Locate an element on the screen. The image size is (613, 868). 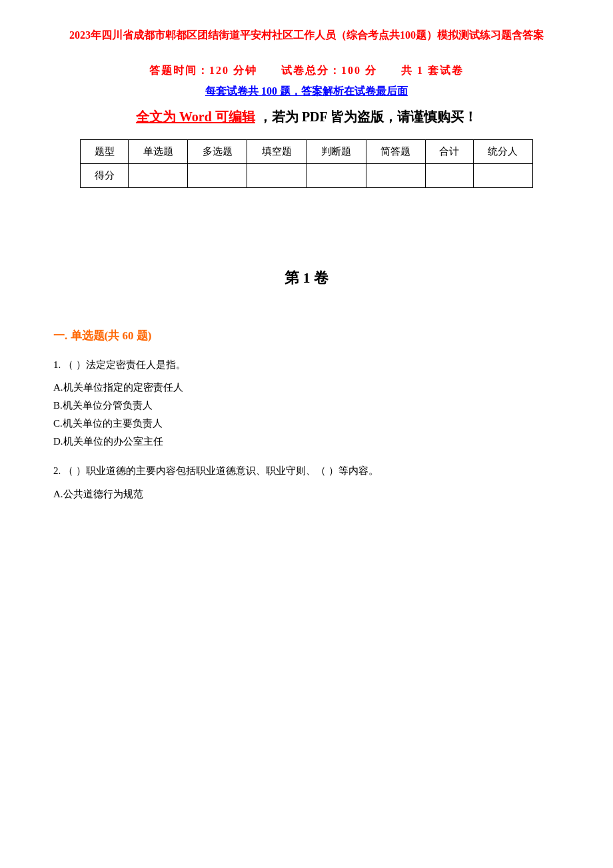
question-1-option-b: B.机关单位分管负责人 is located at coordinates (306, 405).